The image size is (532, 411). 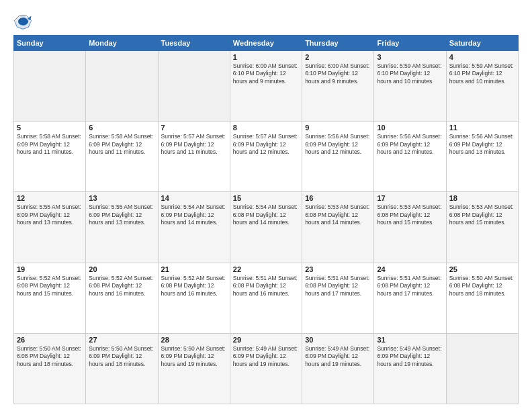 What do you see at coordinates (122, 128) in the screenshot?
I see `day-number: 6` at bounding box center [122, 128].